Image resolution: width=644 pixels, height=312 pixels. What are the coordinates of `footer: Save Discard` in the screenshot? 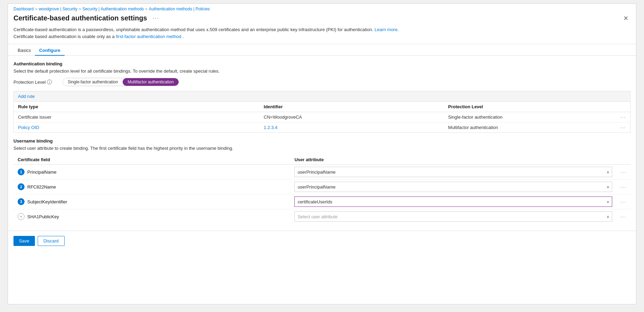 It's located at (322, 241).